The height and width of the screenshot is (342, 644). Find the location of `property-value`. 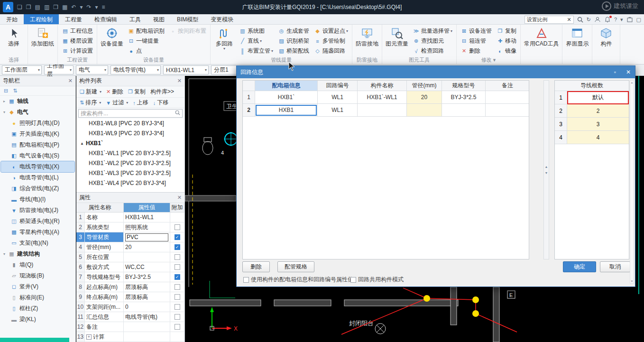

property-value is located at coordinates (147, 327).